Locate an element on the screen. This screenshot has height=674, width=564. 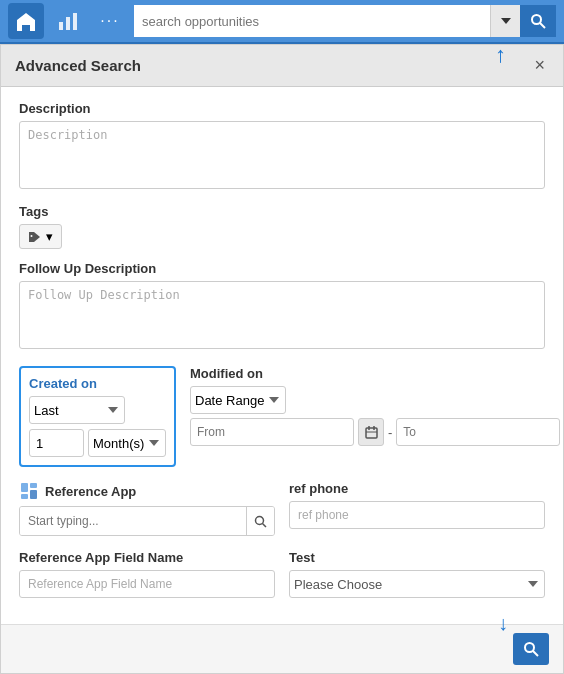
created-on-box: Created on Last Date Range This Week Thi… is located at coordinates (98, 416).